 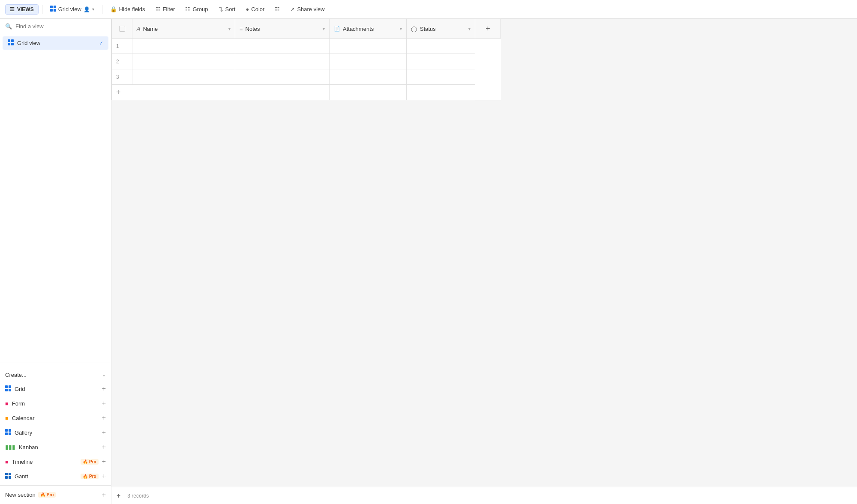 I want to click on create-item-gantt: Gantt 🔥 Pro +, so click(x=56, y=476).